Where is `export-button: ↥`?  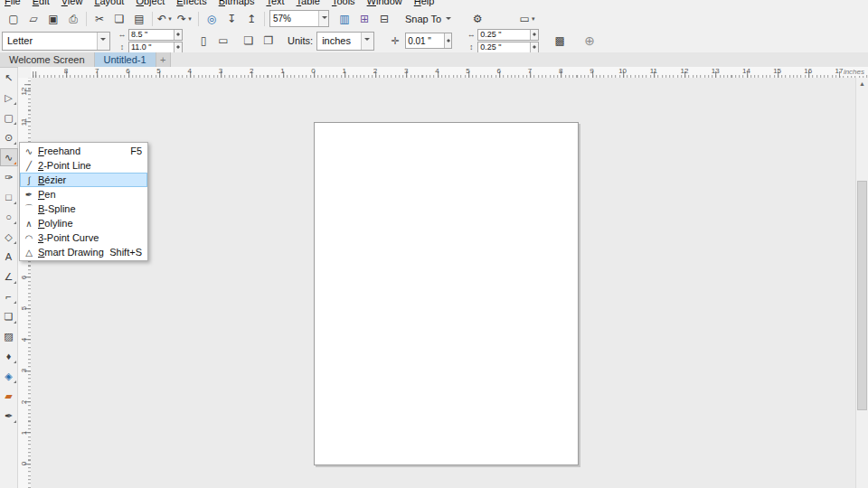
export-button: ↥ is located at coordinates (251, 19).